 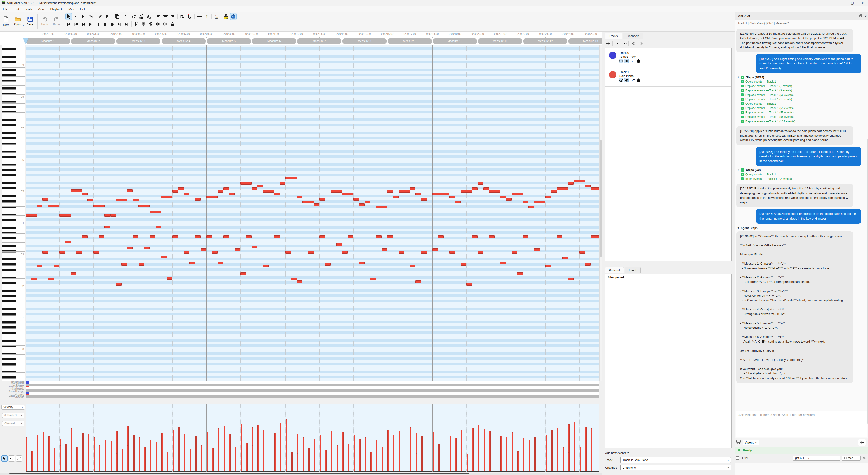 I want to click on select-left-button, so click(x=76, y=17).